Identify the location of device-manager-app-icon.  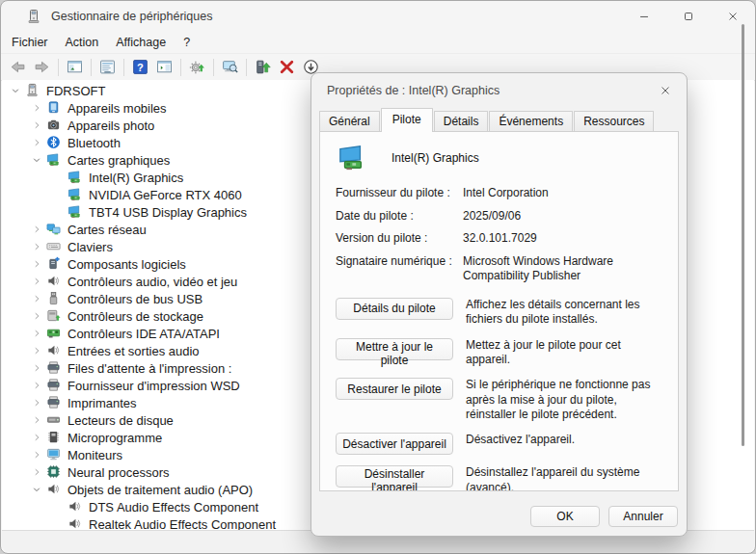
(34, 16).